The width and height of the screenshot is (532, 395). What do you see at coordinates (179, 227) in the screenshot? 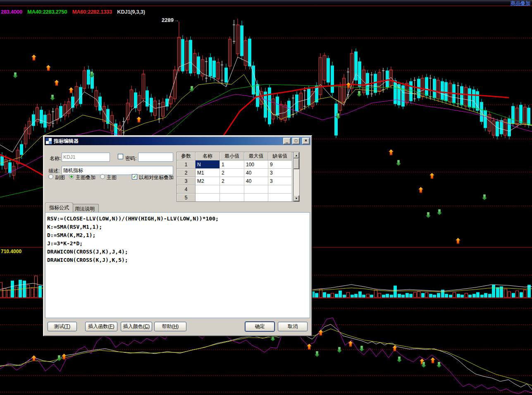
I see `formula-line: K:=SMA(RSV,M1,1);` at bounding box center [179, 227].